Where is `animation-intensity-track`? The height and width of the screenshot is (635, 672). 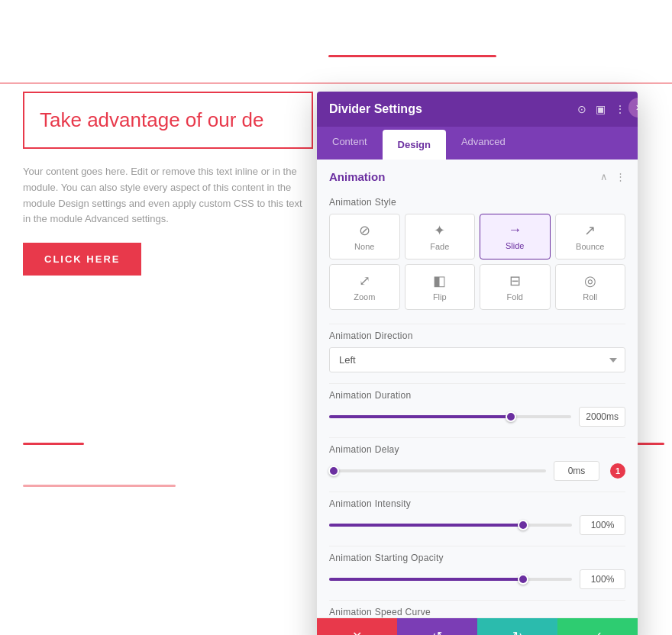 animation-intensity-track is located at coordinates (451, 525).